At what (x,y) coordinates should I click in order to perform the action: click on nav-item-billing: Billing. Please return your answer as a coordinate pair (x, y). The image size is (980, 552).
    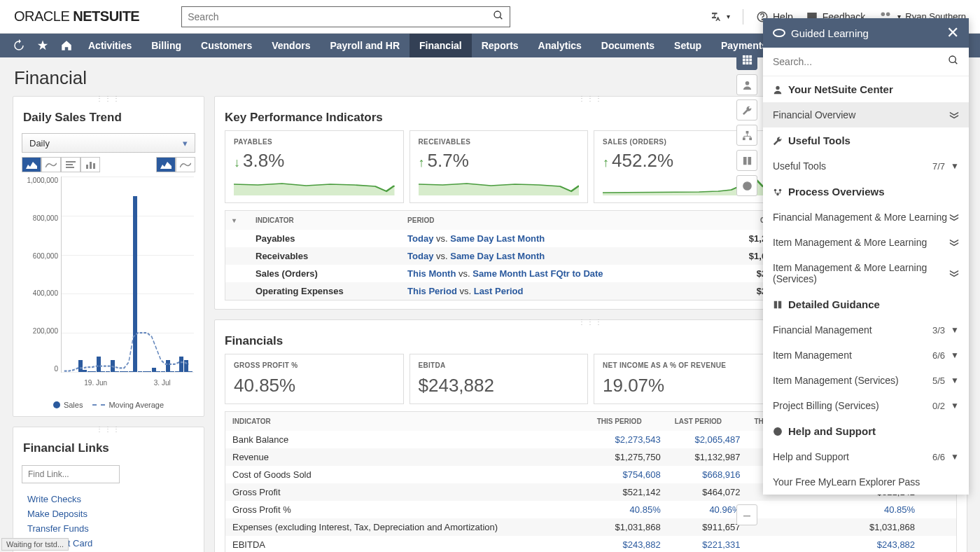
    Looking at the image, I should click on (167, 46).